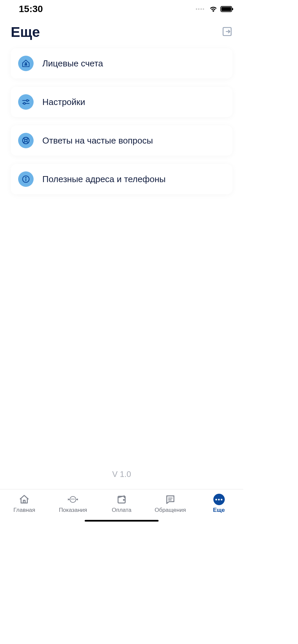  Describe the element at coordinates (122, 8) in the screenshot. I see `status-bar: 15:30 ••••` at that location.